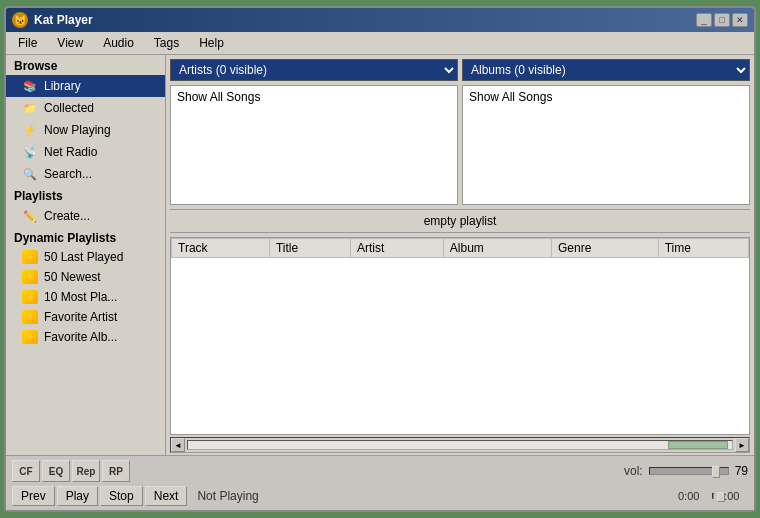  Describe the element at coordinates (721, 497) in the screenshot. I see `progress-thumb` at that location.